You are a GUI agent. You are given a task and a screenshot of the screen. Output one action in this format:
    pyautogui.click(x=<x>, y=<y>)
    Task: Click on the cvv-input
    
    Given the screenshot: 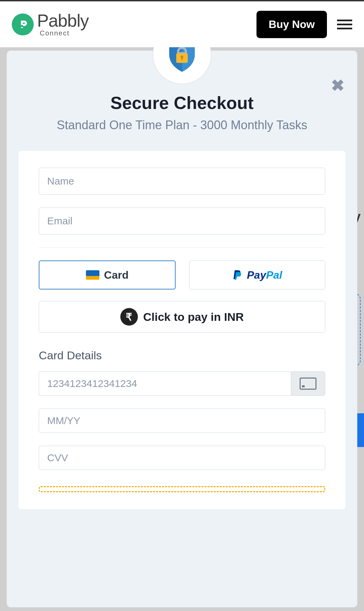 What is the action you would take?
    pyautogui.click(x=182, y=458)
    